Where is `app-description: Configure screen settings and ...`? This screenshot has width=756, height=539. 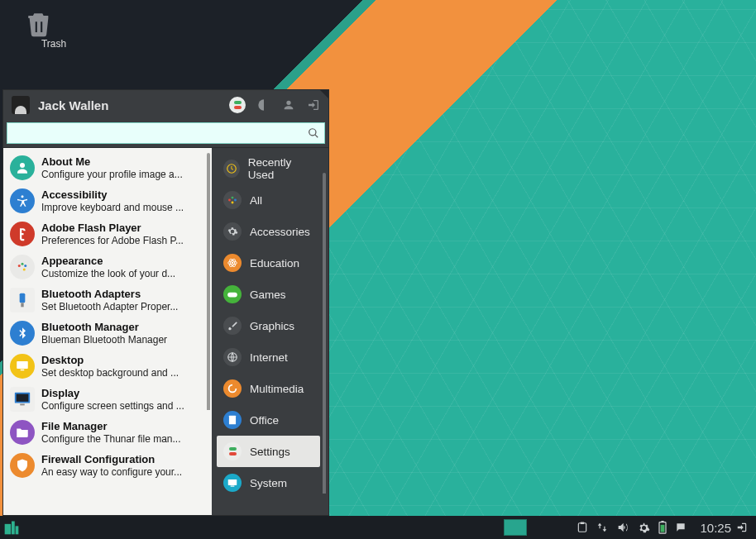 app-description: Configure screen settings and ... is located at coordinates (112, 406).